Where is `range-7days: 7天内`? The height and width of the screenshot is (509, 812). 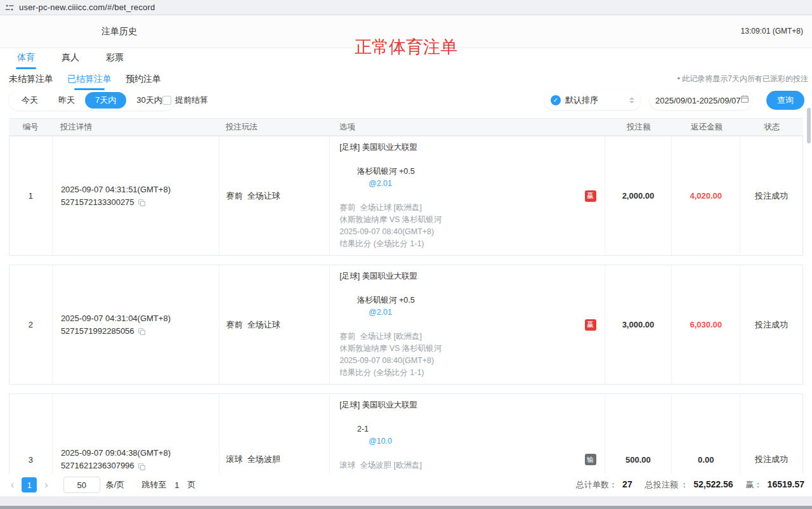
range-7days: 7天内 is located at coordinates (105, 100).